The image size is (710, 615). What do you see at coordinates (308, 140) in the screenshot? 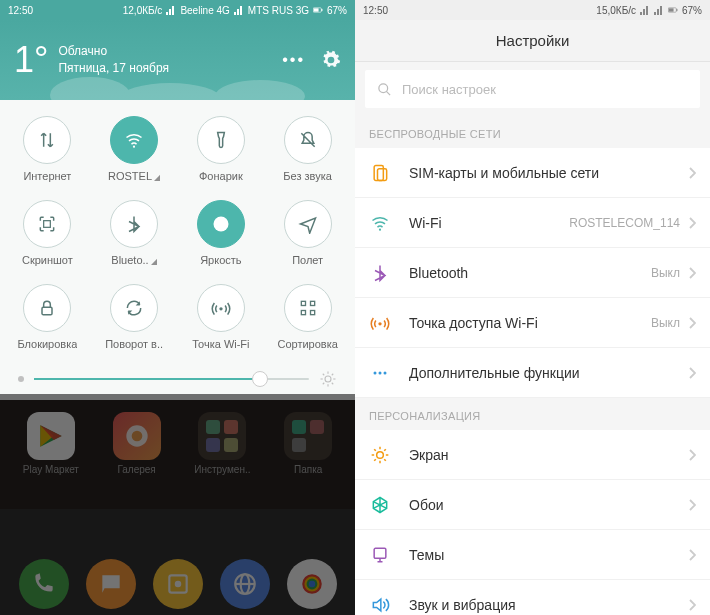
I see `mute-icon` at bounding box center [308, 140].